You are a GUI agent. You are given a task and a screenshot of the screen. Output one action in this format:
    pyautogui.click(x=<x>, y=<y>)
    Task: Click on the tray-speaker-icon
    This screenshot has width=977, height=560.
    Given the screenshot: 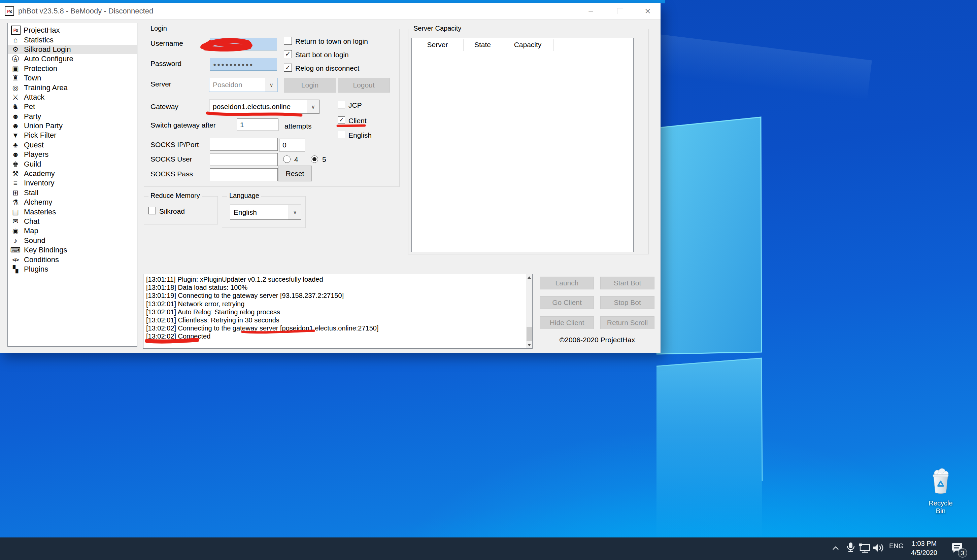 What is the action you would take?
    pyautogui.click(x=879, y=548)
    